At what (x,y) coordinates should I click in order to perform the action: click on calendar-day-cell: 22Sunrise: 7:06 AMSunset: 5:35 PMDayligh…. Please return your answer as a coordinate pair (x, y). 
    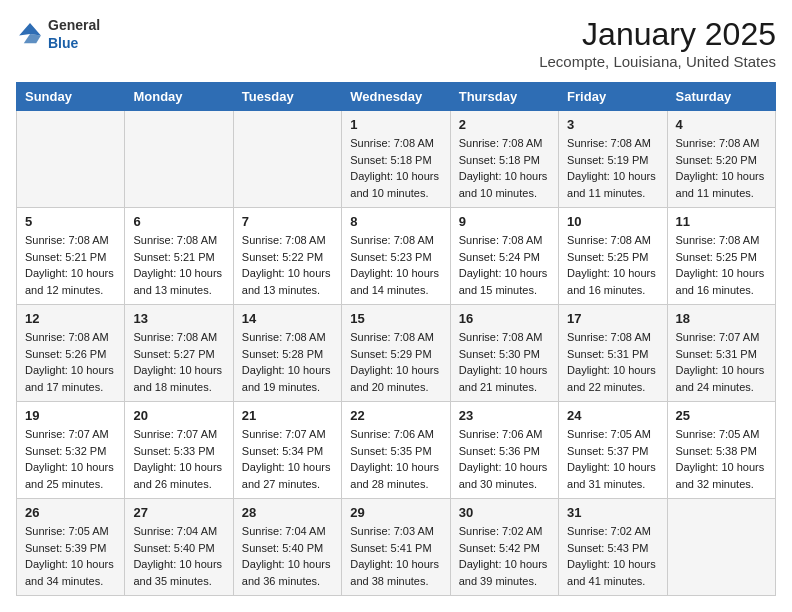
    Looking at the image, I should click on (396, 450).